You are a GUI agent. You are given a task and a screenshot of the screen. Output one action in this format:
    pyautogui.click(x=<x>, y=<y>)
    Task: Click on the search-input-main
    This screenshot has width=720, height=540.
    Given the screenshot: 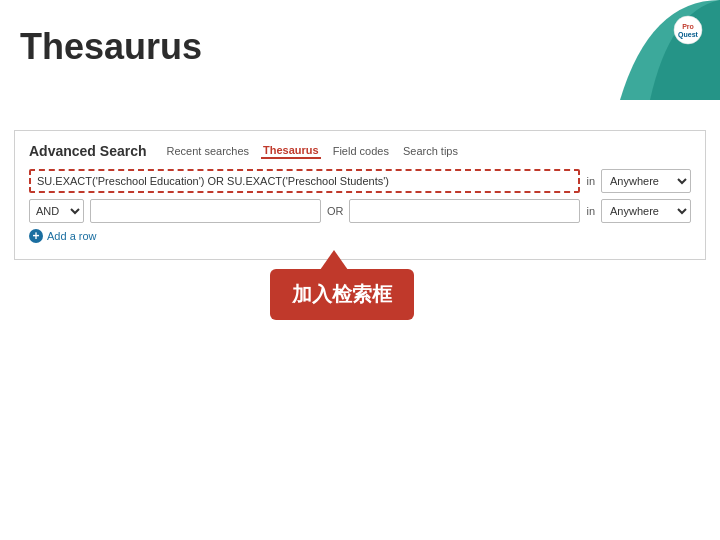 What is the action you would take?
    pyautogui.click(x=304, y=181)
    